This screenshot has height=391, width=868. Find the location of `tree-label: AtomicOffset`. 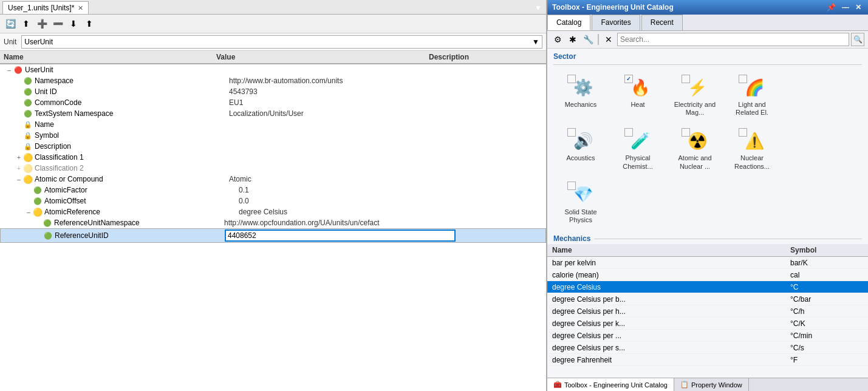

tree-label: AtomicOffset is located at coordinates (142, 201).